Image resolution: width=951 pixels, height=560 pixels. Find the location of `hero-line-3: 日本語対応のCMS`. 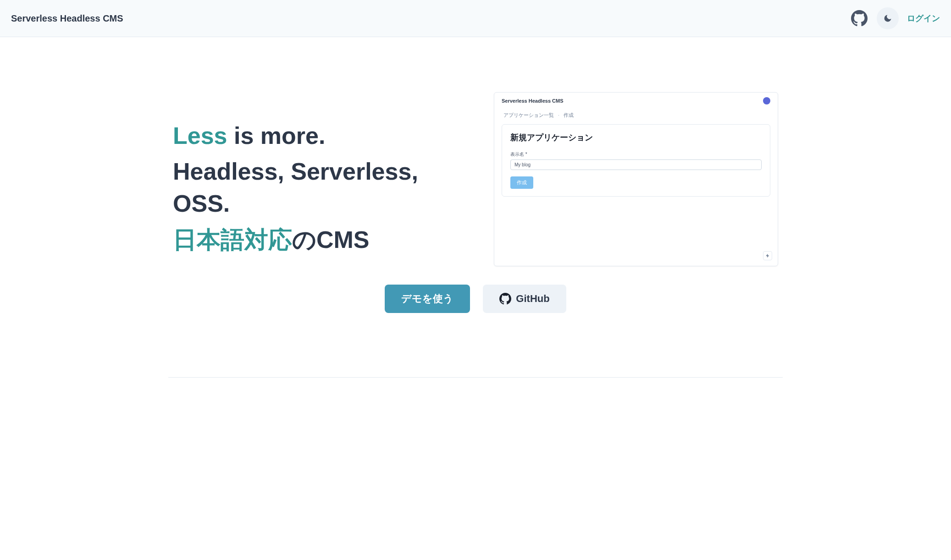

hero-line-3: 日本語対応のCMS is located at coordinates (324, 240).